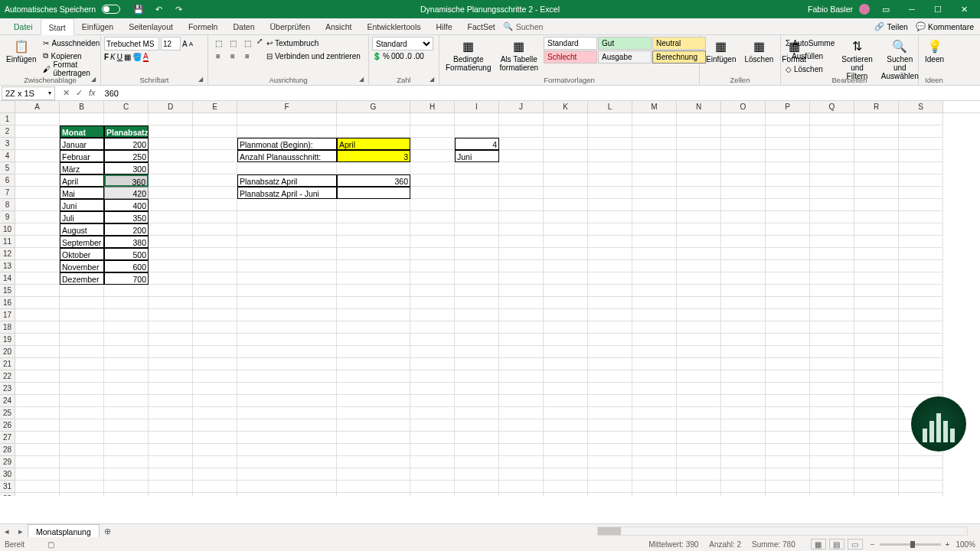  Describe the element at coordinates (482, 27) in the screenshot. I see `tab-factset: FactSet` at that location.